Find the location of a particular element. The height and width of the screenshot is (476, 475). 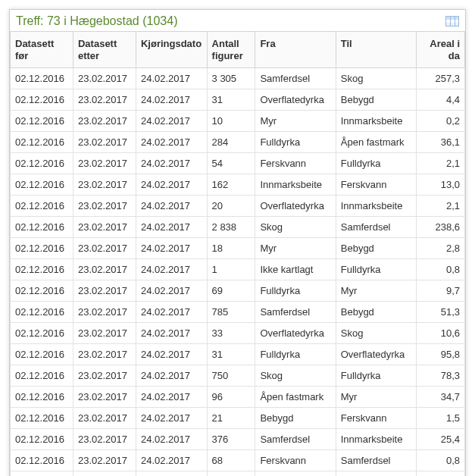

table-row: 02.12.201623.02.201724.02.201731Fulldyrk… is located at coordinates (238, 355).